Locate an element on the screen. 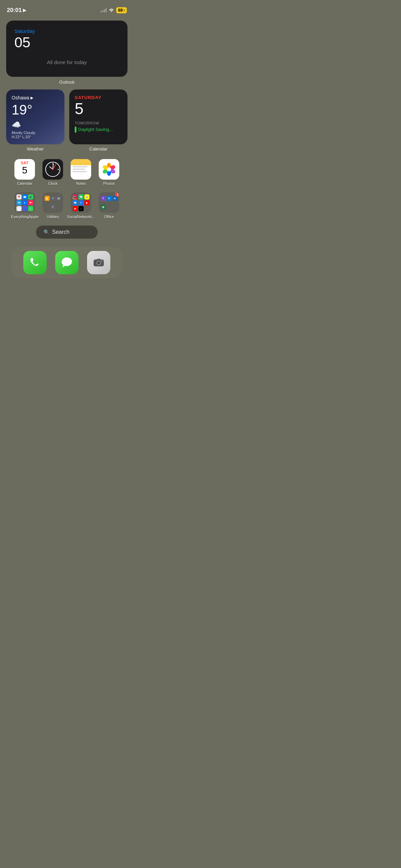 This screenshot has width=401, height=868. search-icon: 🔍 is located at coordinates (47, 232).